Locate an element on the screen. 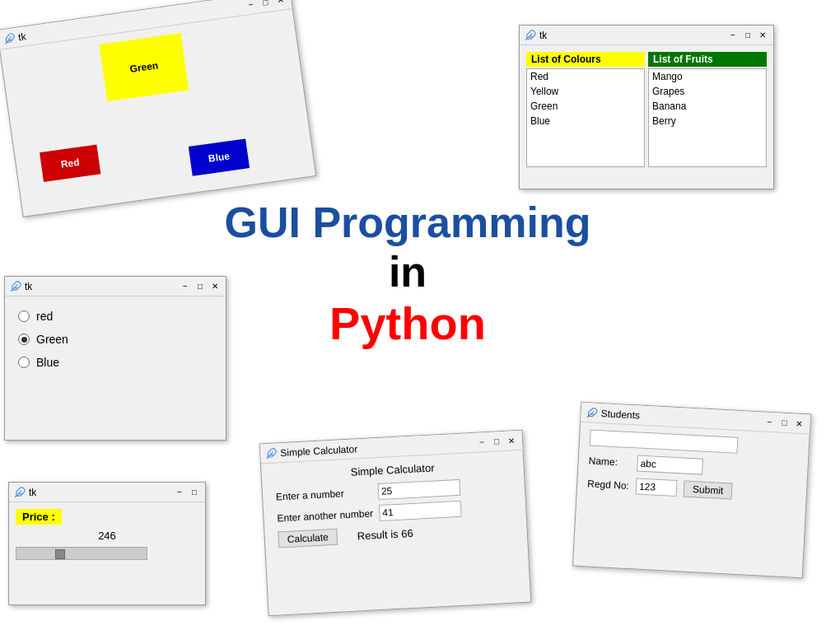 Image resolution: width=840 pixels, height=630 pixels. radio-item-blue: Blue is located at coordinates (115, 362).